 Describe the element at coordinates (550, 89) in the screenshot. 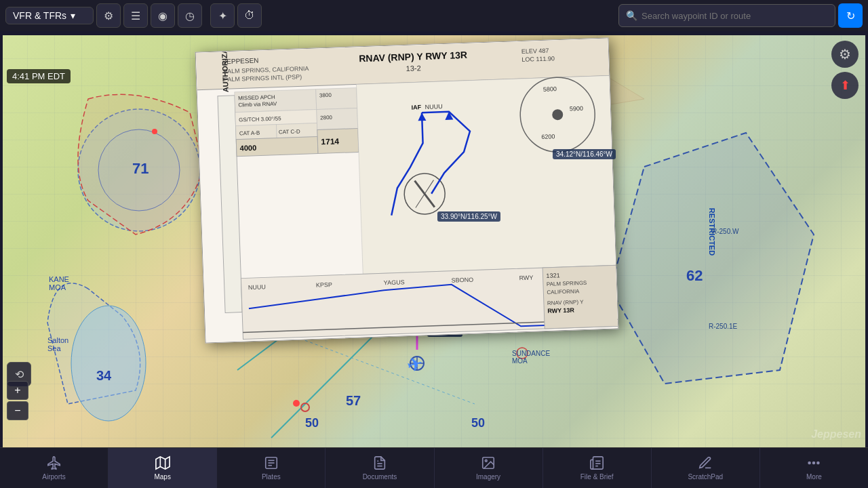

I see `svg-text: 5800` at that location.